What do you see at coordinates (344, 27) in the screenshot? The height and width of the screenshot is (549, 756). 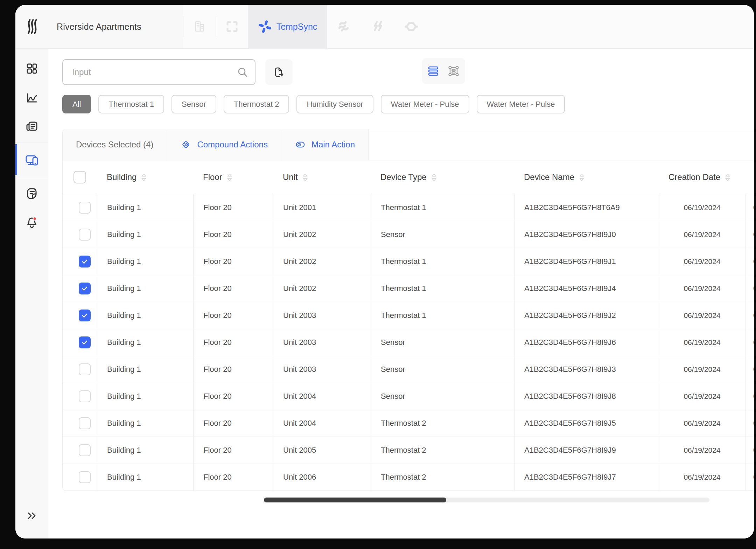 I see `waves-icon` at bounding box center [344, 27].